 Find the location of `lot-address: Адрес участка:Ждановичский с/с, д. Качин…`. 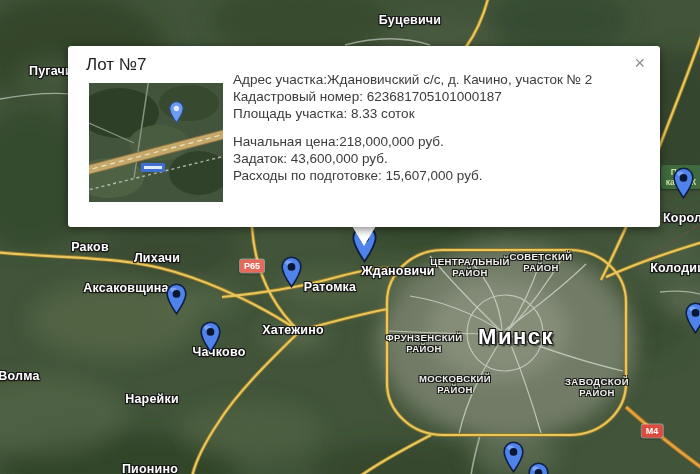

lot-address: Адрес участка:Ждановичский с/с, д. Качин… is located at coordinates (440, 80).